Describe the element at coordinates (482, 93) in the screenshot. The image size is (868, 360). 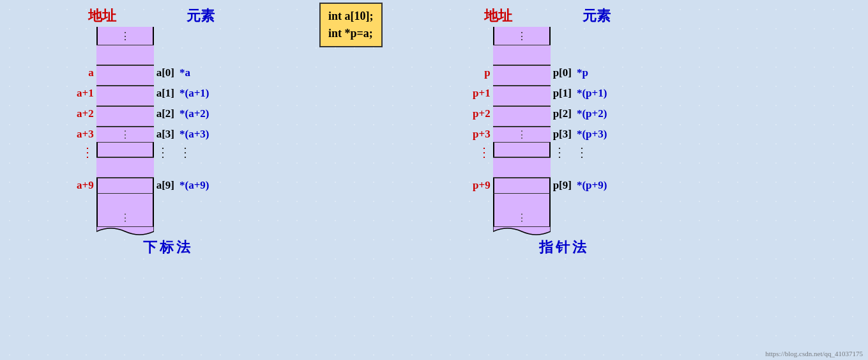
I see `right-addr-p1: p+1` at that location.